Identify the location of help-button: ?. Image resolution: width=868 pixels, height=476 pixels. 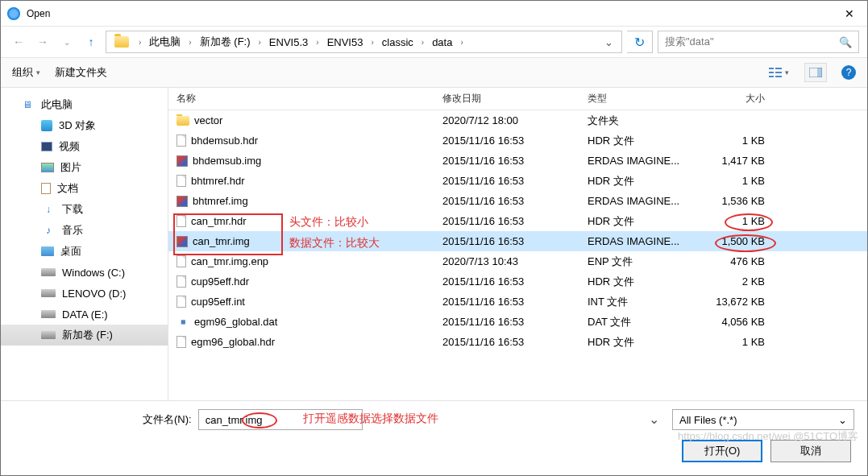
(849, 72).